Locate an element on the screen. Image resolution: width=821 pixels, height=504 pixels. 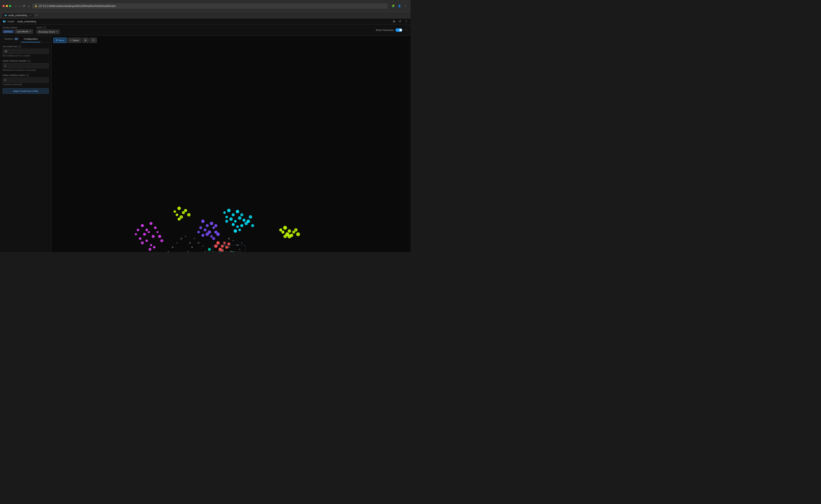
maximize-button is located at coordinates (10, 6).